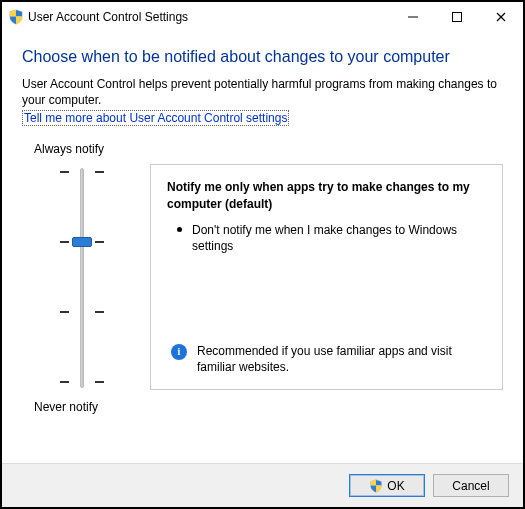 Image resolution: width=525 pixels, height=509 pixels. I want to click on level-title: Notify me only when apps try to make cha…, so click(326, 195).